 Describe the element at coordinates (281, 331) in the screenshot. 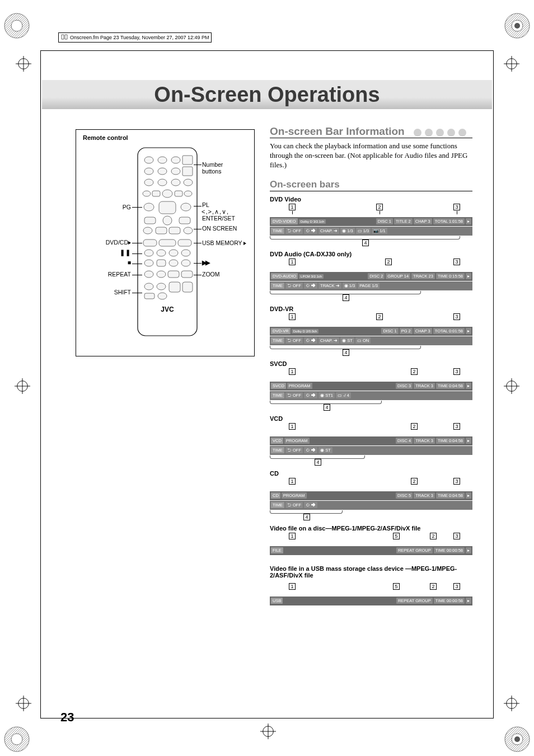

I see `cell-type: DVD-VR` at that location.